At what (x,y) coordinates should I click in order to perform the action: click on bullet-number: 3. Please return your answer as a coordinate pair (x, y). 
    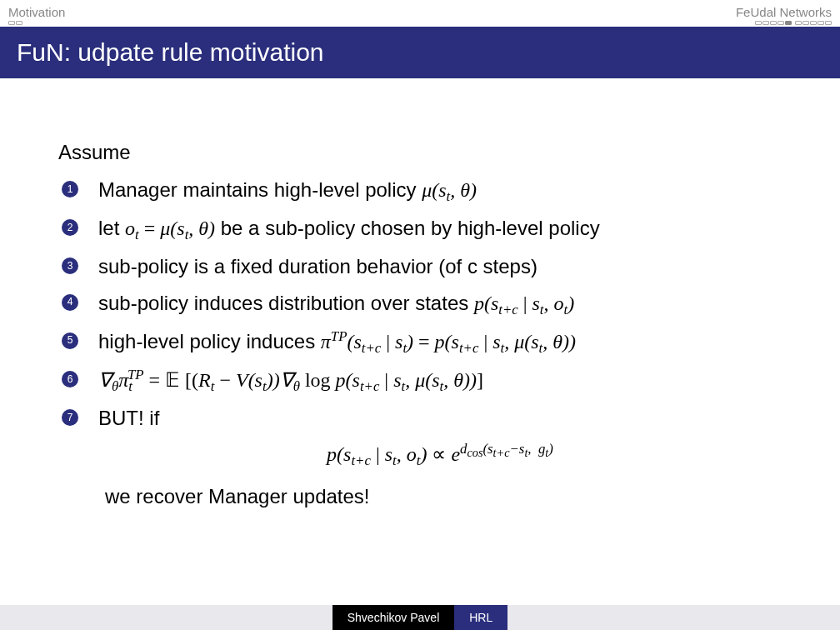
    Looking at the image, I should click on (70, 266).